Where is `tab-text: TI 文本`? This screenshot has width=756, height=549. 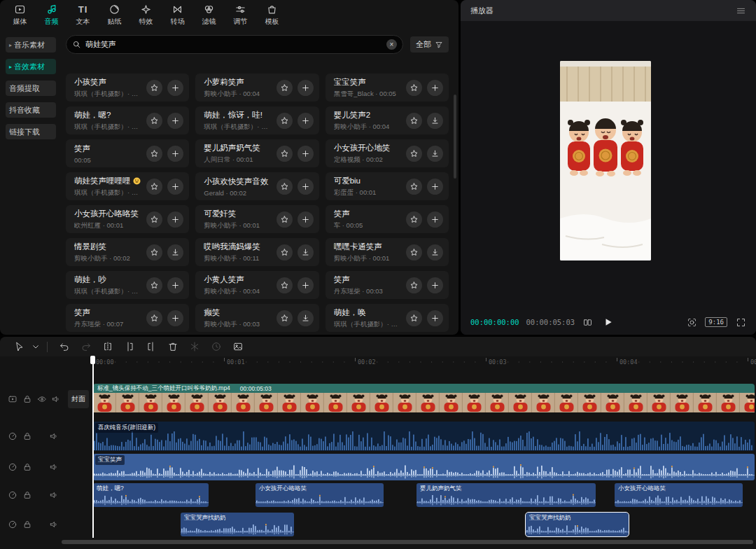
tab-text: TI 文本 is located at coordinates (83, 13).